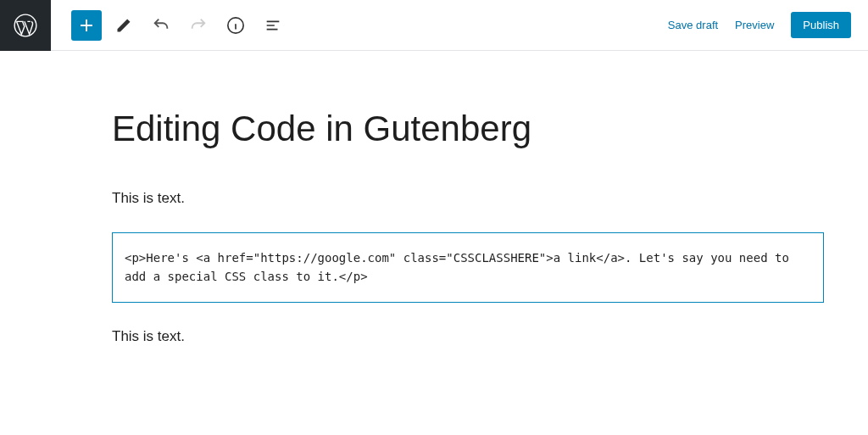 This screenshot has height=435, width=868. What do you see at coordinates (273, 25) in the screenshot?
I see `outline-icon` at bounding box center [273, 25].